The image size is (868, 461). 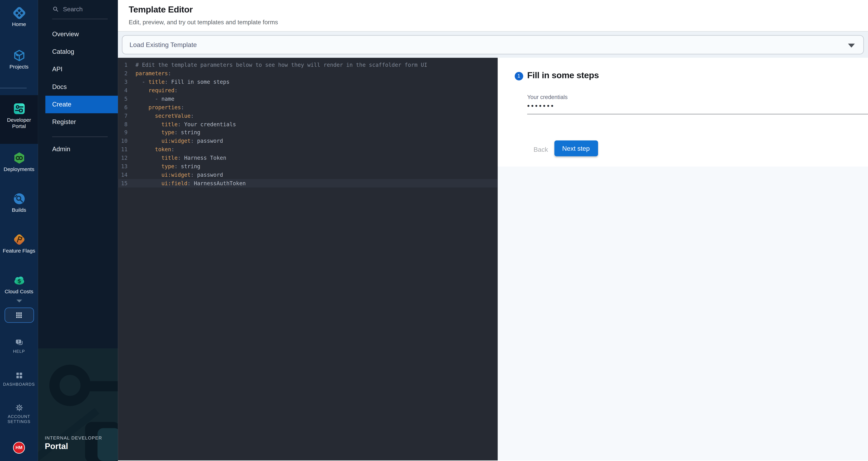 I want to click on avatar: HM, so click(x=19, y=448).